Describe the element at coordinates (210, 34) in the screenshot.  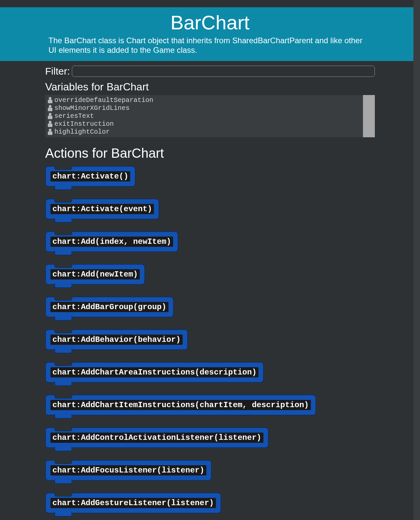
I see `page-header: BarChart The BarChart class is Chart obj…` at that location.